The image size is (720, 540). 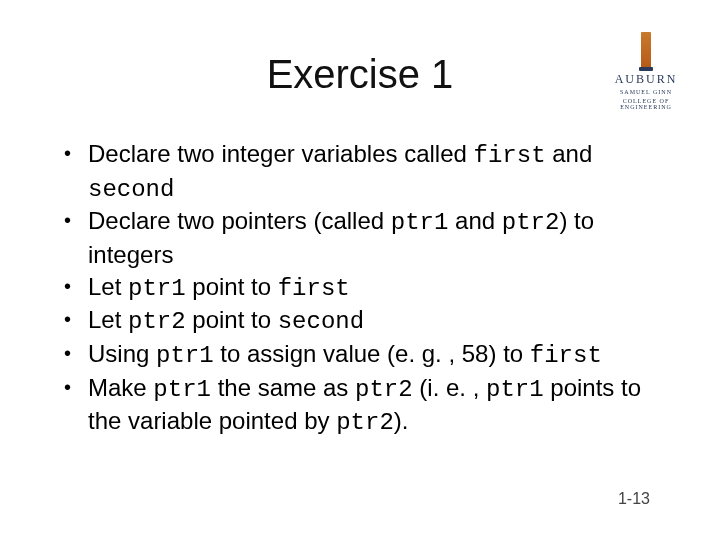 I want to click on bullet-text: Declare two pointers (called, so click(x=240, y=220).